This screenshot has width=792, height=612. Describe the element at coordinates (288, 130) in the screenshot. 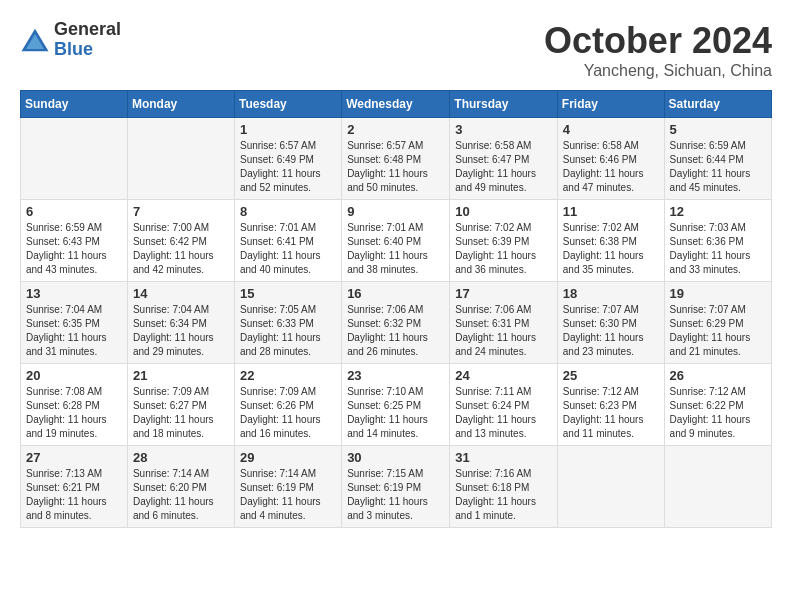

I see `day-number: 1` at that location.